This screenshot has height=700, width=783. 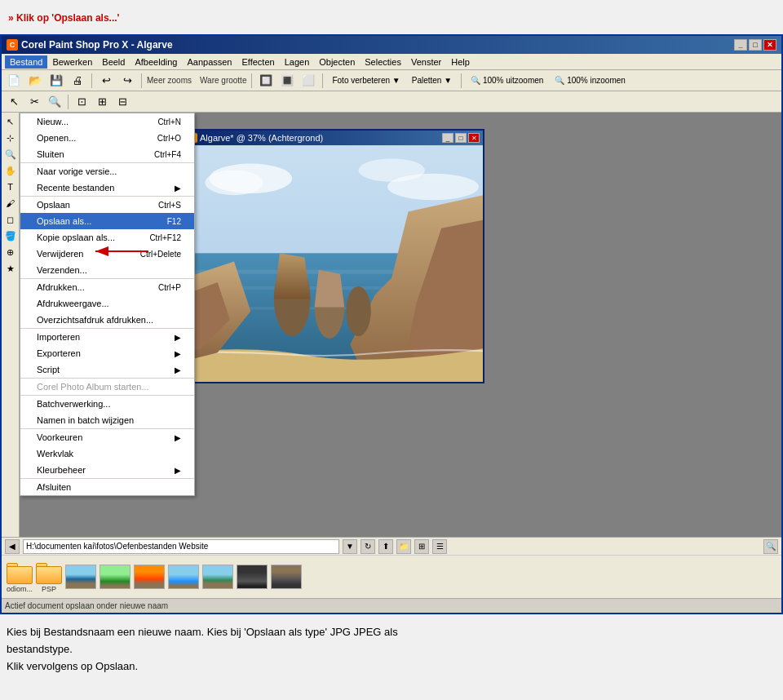 What do you see at coordinates (102, 102) in the screenshot?
I see `resize-btn2: ⊞` at bounding box center [102, 102].